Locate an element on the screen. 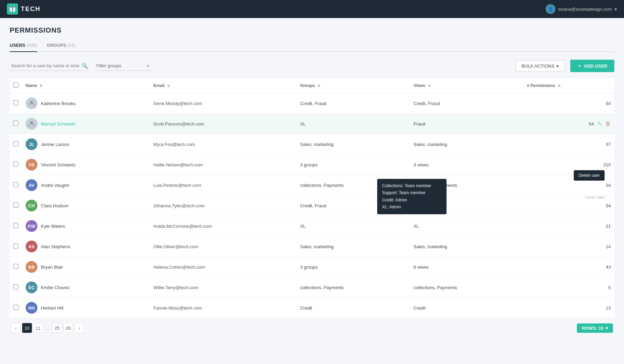  search-wrapper: 🔍 is located at coordinates (50, 66).